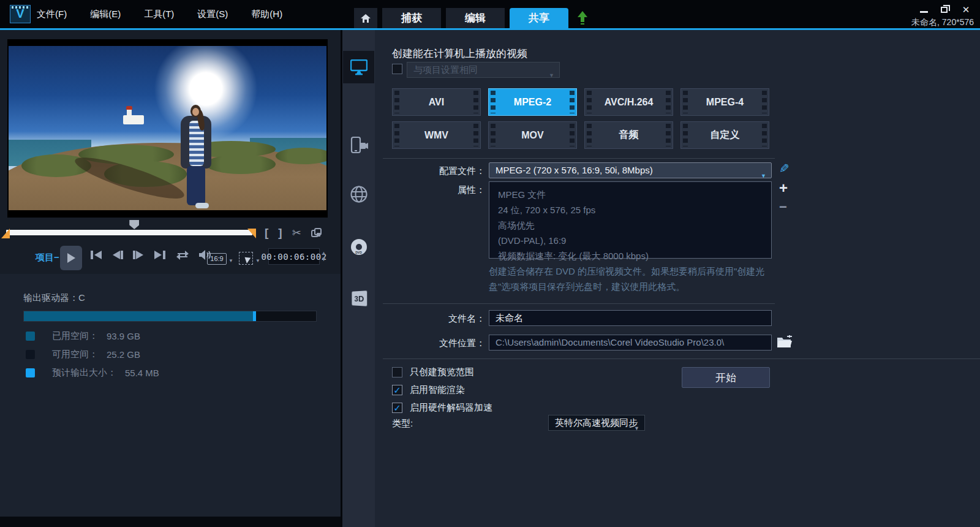 The image size is (980, 527). I want to click on tab-capture: 捕获, so click(412, 18).